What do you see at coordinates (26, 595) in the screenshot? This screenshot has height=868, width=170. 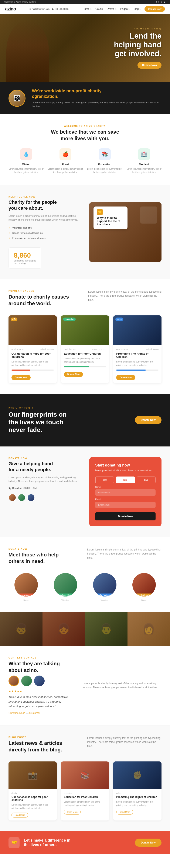 I see `team-badge-1: Casey Dawson` at bounding box center [26, 595].